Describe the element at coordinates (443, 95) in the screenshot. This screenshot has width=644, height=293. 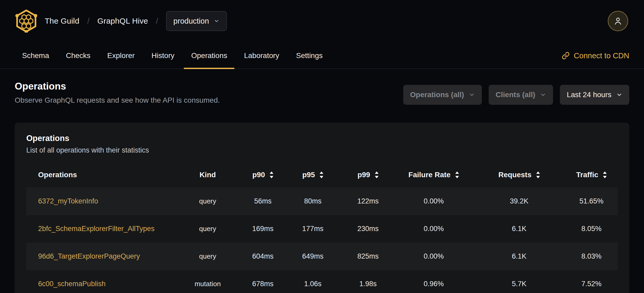
I see `operations-filter-dropdown: Operations (all)` at that location.